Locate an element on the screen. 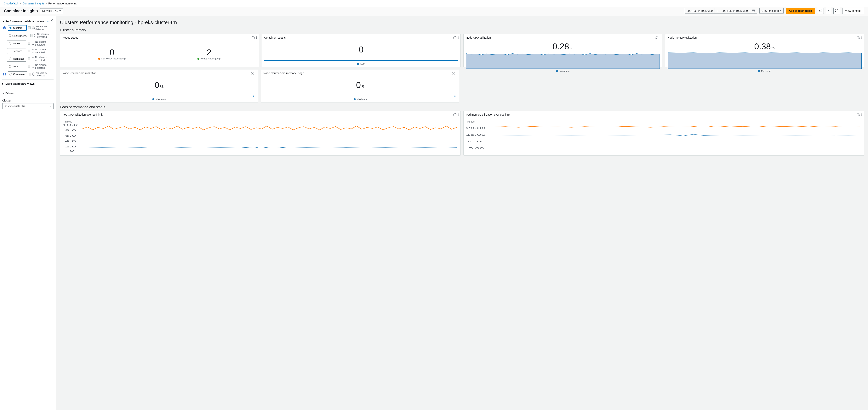 The height and width of the screenshot is (411, 868). cluster-summary-header: Cluster summary is located at coordinates (462, 30).